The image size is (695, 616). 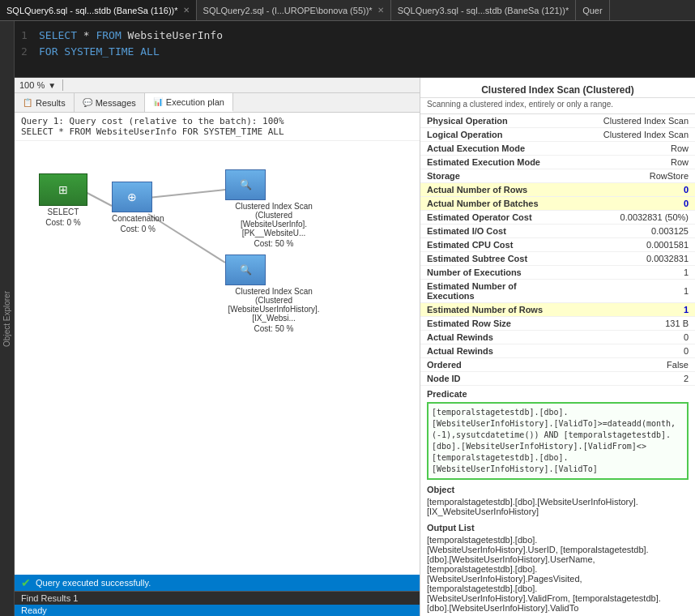 I want to click on status-success-icon: ✔, so click(x=26, y=583).